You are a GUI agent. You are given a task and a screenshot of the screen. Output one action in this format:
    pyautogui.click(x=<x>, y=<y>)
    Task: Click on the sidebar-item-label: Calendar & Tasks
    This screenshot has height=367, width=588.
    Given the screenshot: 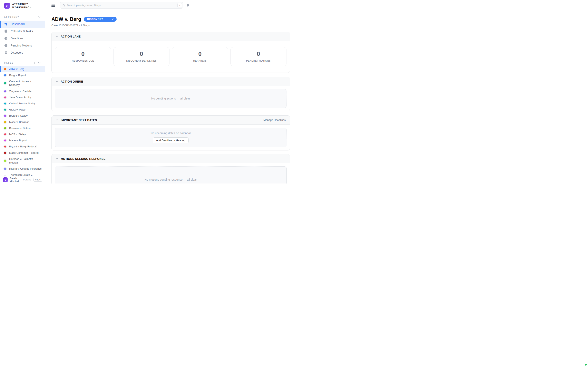 What is the action you would take?
    pyautogui.click(x=22, y=31)
    